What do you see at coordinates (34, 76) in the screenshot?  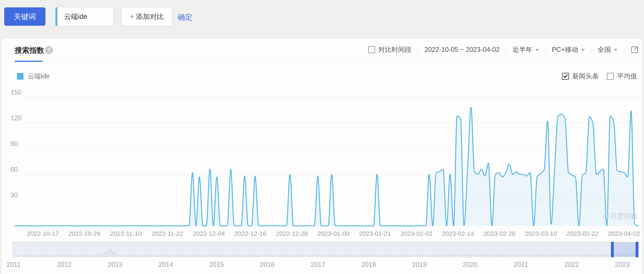 I see `legend-item: 云端ide` at bounding box center [34, 76].